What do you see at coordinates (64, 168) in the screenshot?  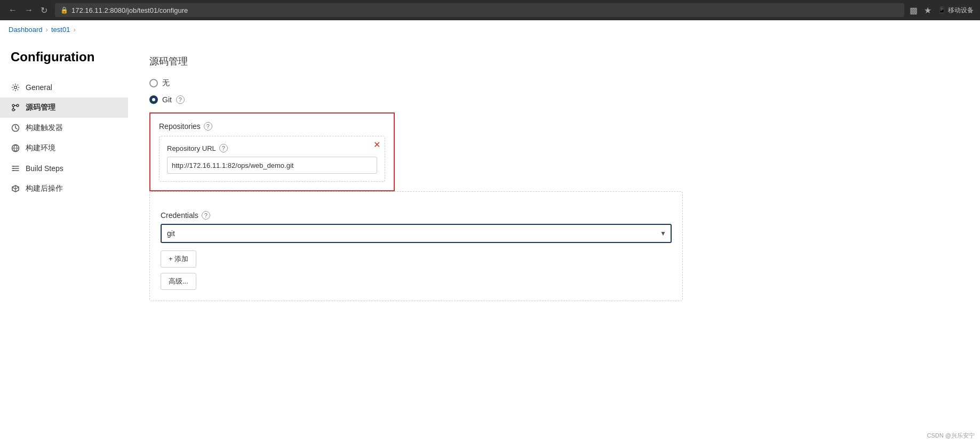 I see `sidebar-item-build-steps: Build Steps` at bounding box center [64, 168].